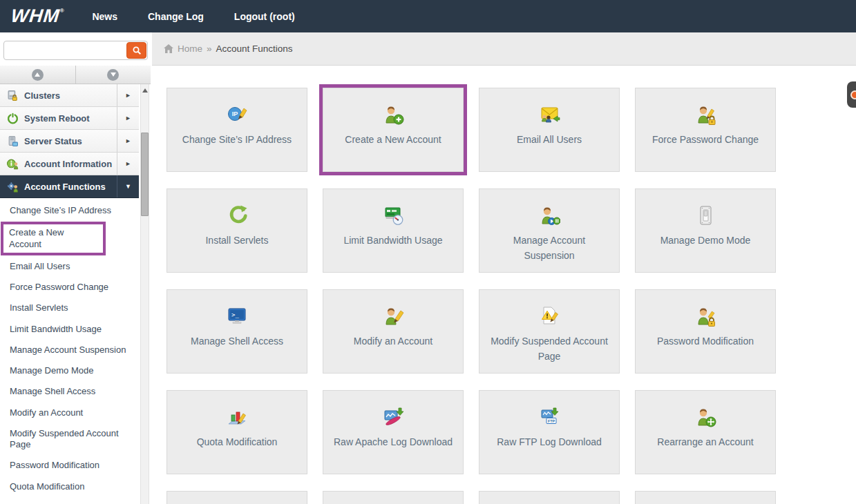  Describe the element at coordinates (69, 211) in the screenshot. I see `sidebar-subitem-change-sites-ip-address: Change Site’s IP Address` at that location.